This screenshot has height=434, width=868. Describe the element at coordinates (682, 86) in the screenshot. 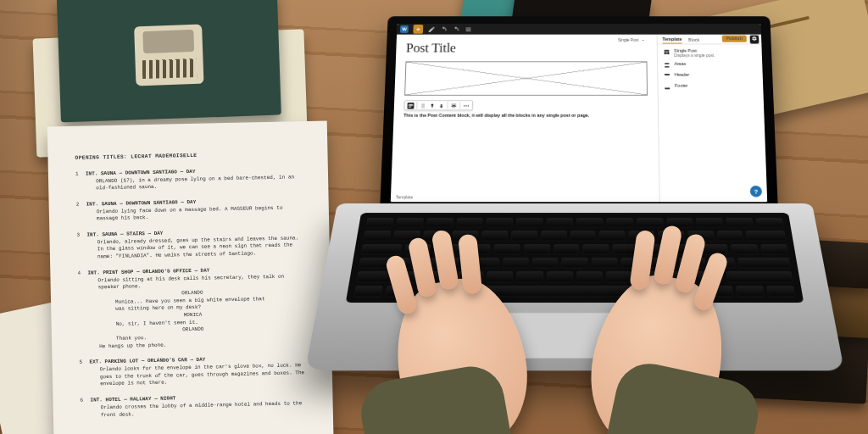

I see `footer-area-label: Footer` at that location.